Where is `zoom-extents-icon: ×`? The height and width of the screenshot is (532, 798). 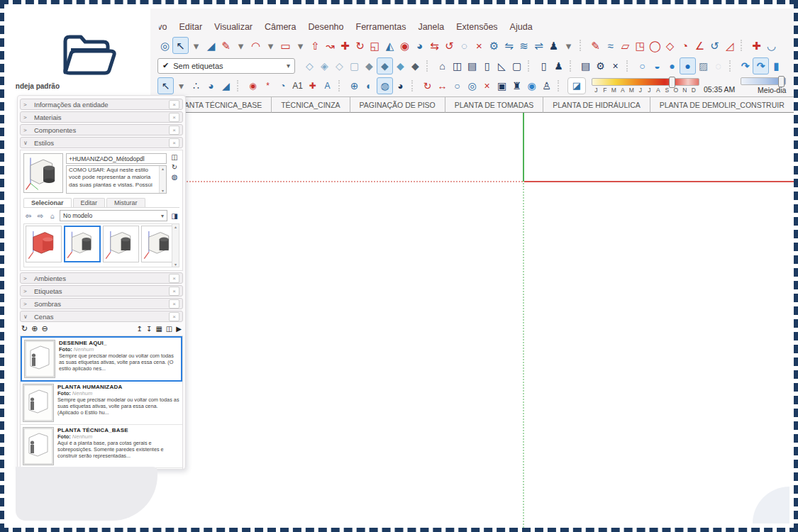
zoom-extents-icon: × is located at coordinates (480, 45).